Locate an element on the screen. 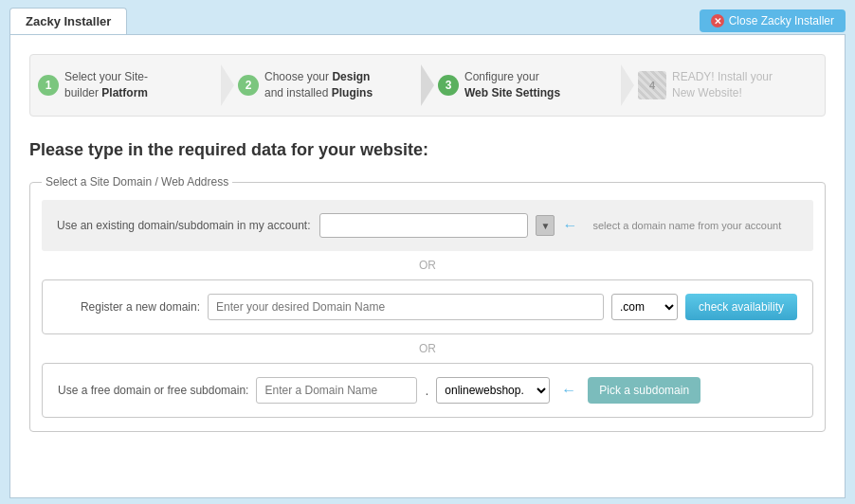 The width and height of the screenshot is (855, 504). pick-subdomain-button: Pick a subdomain is located at coordinates (645, 390).